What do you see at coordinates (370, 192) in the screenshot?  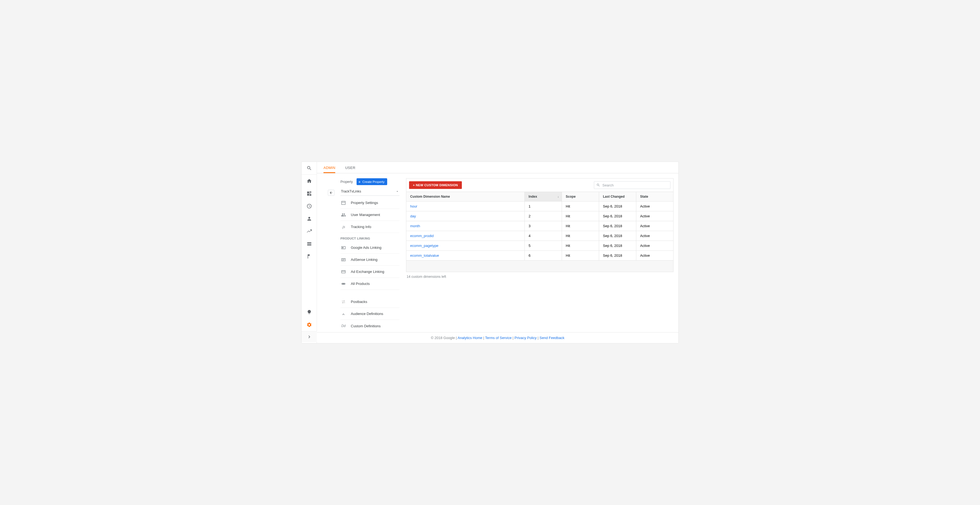 I see `property-picker: TrackTvLinks` at bounding box center [370, 192].